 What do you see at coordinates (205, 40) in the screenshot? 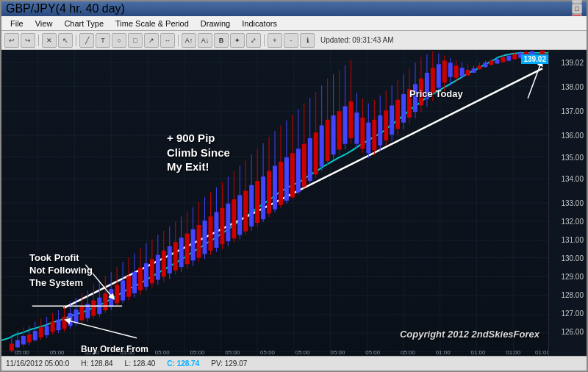
I see `tool-a-down: A↓` at bounding box center [205, 40].